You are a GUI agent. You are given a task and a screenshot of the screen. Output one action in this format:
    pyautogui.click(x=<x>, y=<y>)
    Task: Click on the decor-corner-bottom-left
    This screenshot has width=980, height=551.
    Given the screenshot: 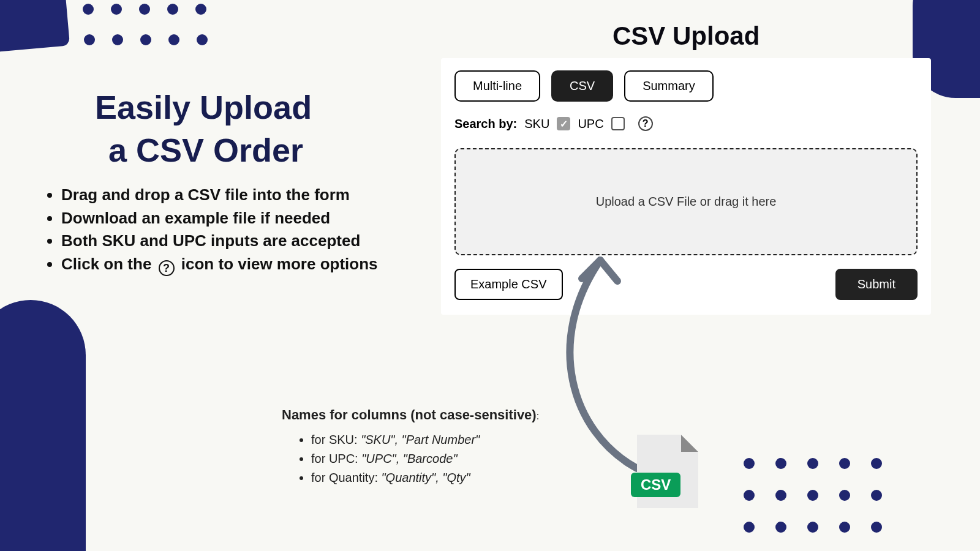 What is the action you would take?
    pyautogui.click(x=43, y=425)
    